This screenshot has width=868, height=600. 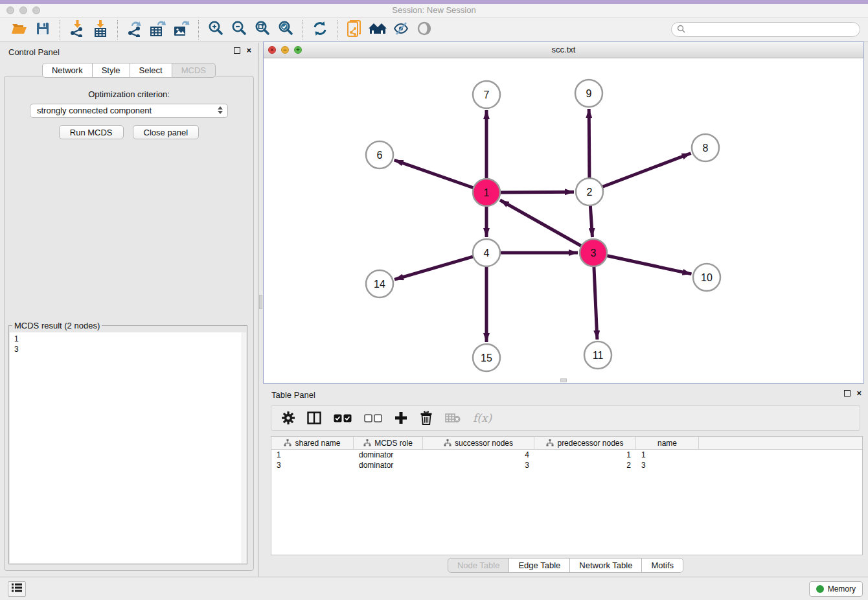 I want to click on criterion-dropdown: strongly connected component, so click(x=129, y=111).